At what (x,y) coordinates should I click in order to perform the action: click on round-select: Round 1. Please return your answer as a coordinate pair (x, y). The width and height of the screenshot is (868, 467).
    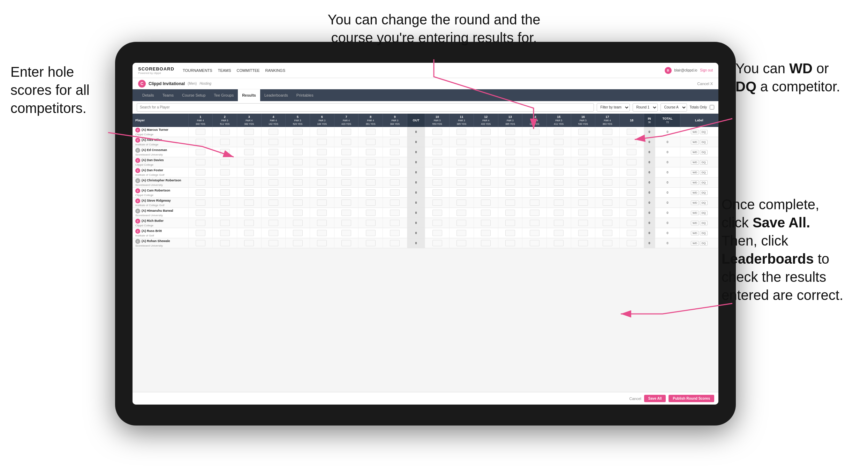
    Looking at the image, I should click on (645, 107).